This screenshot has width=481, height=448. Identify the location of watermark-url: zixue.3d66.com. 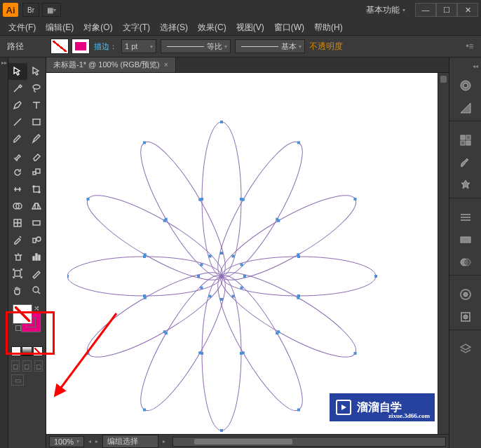
(409, 416).